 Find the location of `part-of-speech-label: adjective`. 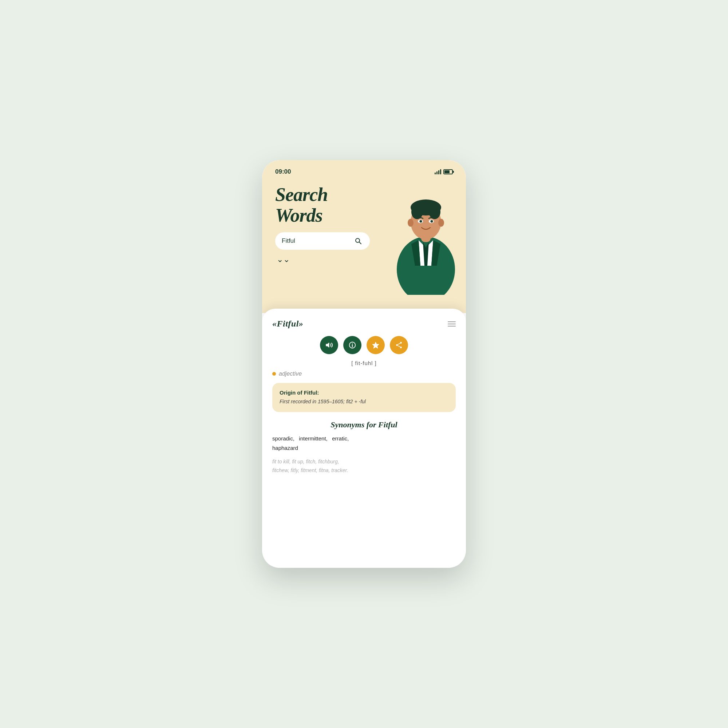

part-of-speech-label: adjective is located at coordinates (290, 374).